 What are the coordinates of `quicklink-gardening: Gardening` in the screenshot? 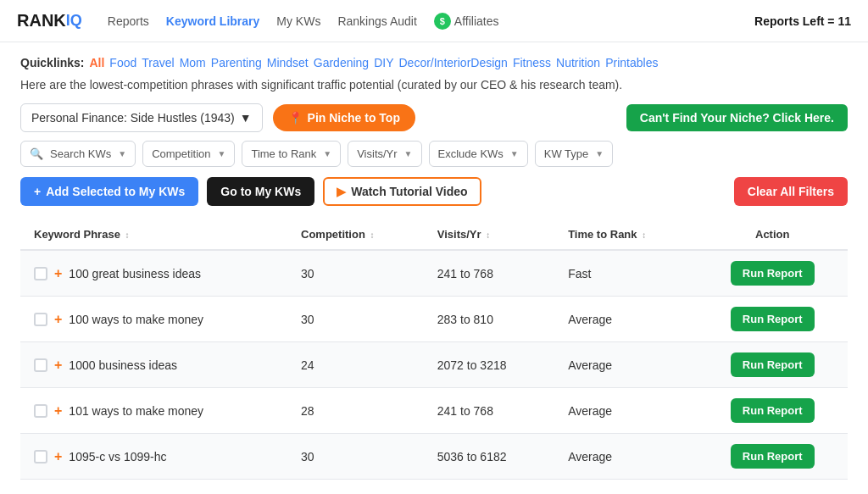 It's located at (341, 63).